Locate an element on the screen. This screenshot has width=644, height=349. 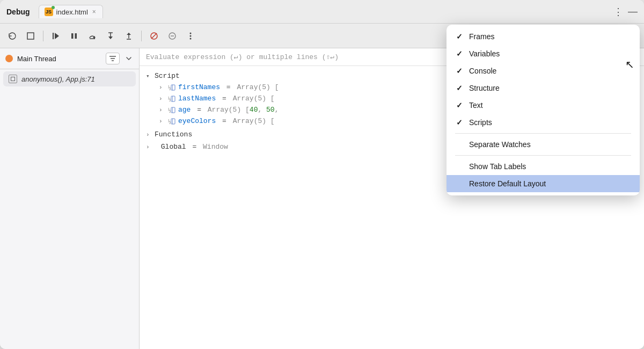
js-icon: JS is located at coordinates (49, 12).